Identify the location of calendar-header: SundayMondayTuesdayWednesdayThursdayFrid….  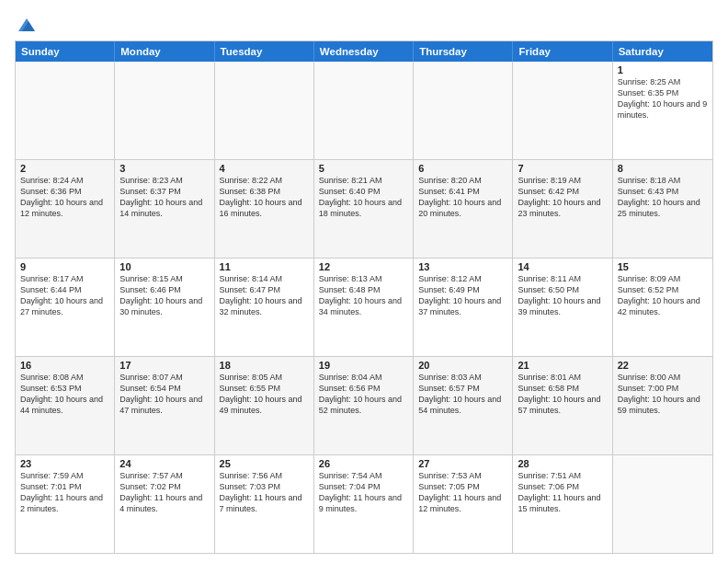
(364, 52).